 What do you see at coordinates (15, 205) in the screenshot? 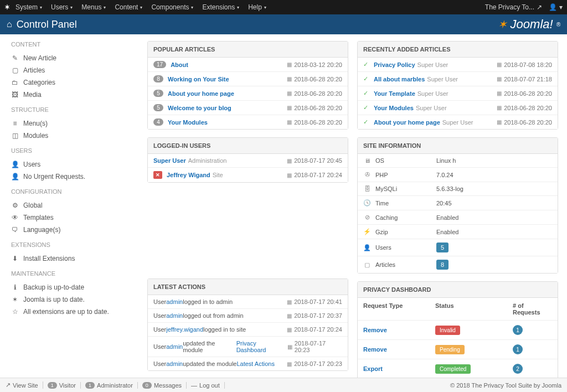
I see `nav-icon: ⚙` at bounding box center [15, 205].